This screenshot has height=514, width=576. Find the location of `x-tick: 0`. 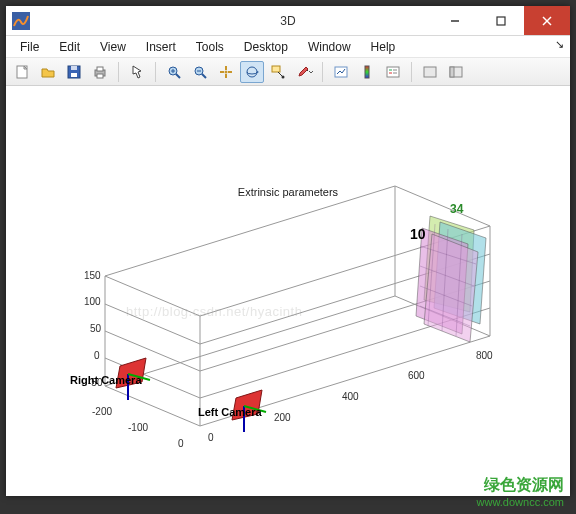

x-tick: 0 is located at coordinates (211, 438).